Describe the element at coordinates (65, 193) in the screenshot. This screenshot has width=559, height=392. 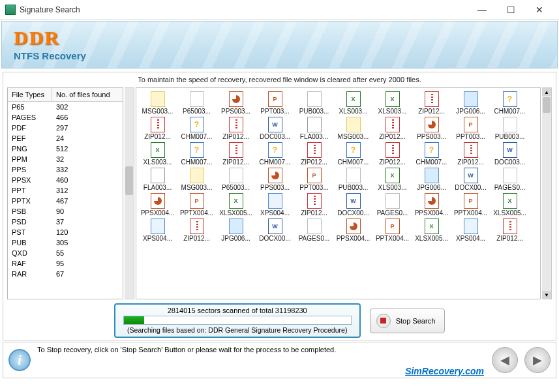
I see `filetypes-list: File Types No. of files found P65302PAGE…` at that location.